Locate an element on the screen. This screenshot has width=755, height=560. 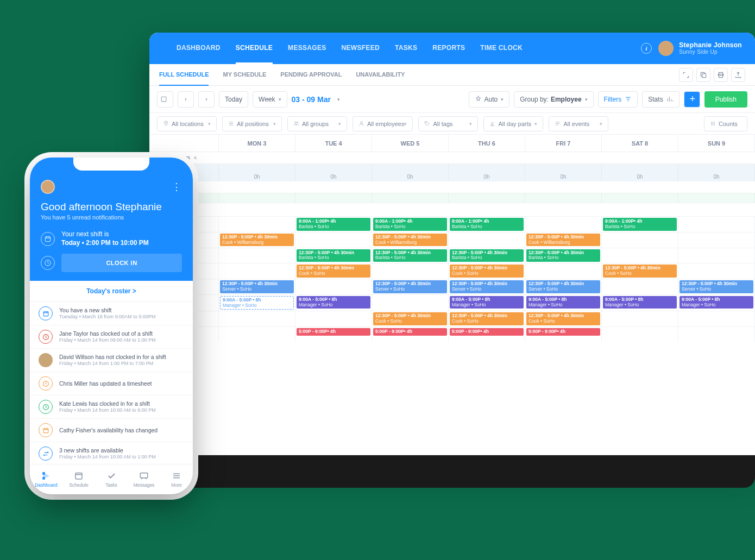
nav-newsfeed: NEWSFEED is located at coordinates (361, 49).